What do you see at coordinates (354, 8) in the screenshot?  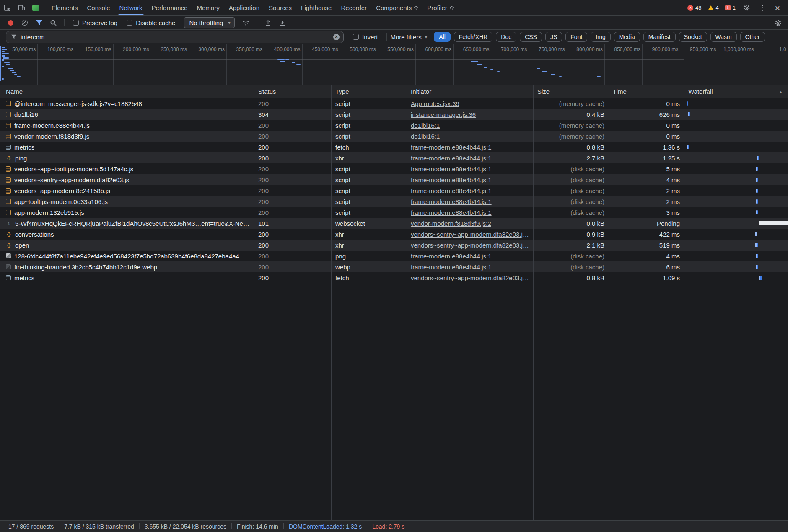 I see `tab-recorder: Recorder` at bounding box center [354, 8].